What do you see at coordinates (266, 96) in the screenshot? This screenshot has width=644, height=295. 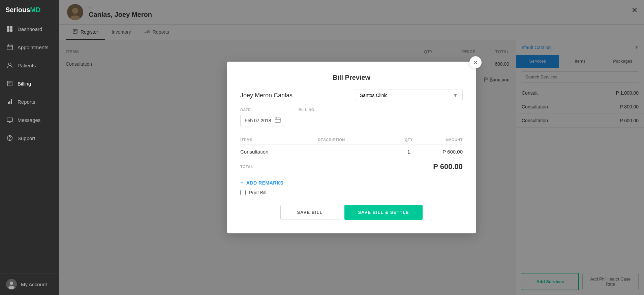 I see `modal-patient-name: Joey Meron Canlas` at bounding box center [266, 96].